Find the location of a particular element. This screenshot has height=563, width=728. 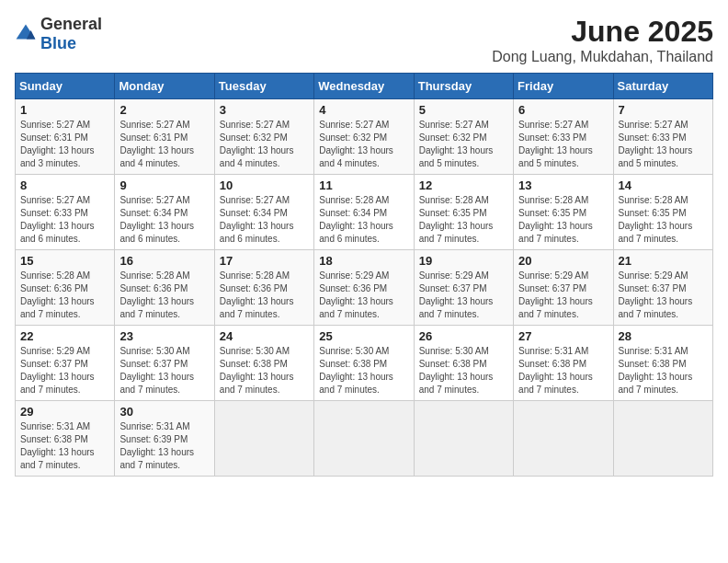

calendar-cell: 8Sunrise: 5:27 AMSunset: 6:33 PMDaylight… is located at coordinates (65, 213).